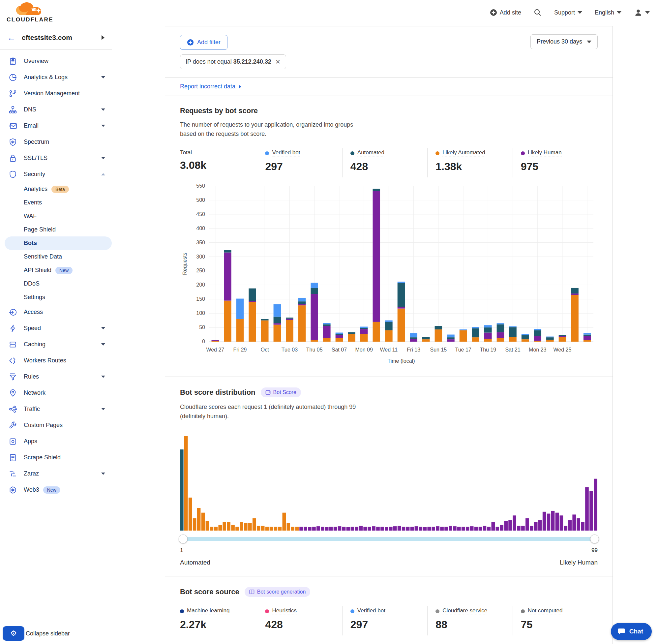 The image size is (659, 644). What do you see at coordinates (56, 189) in the screenshot?
I see `sidebar-subitem-analytics: AnalyticsBeta` at bounding box center [56, 189].